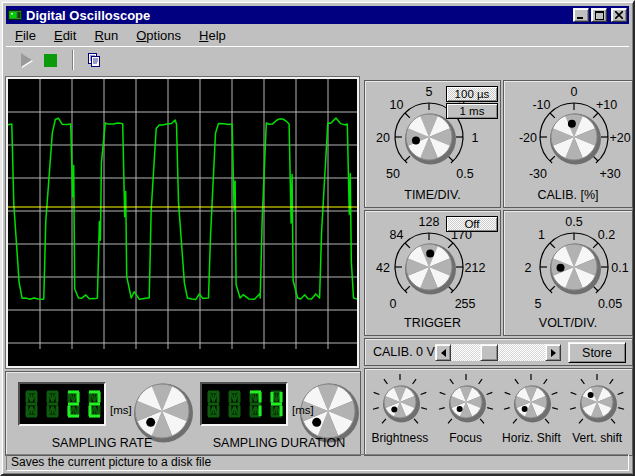 This screenshot has height=476, width=635. What do you see at coordinates (432, 195) in the screenshot?
I see `time-div-caption: TIME/DIV.` at bounding box center [432, 195].